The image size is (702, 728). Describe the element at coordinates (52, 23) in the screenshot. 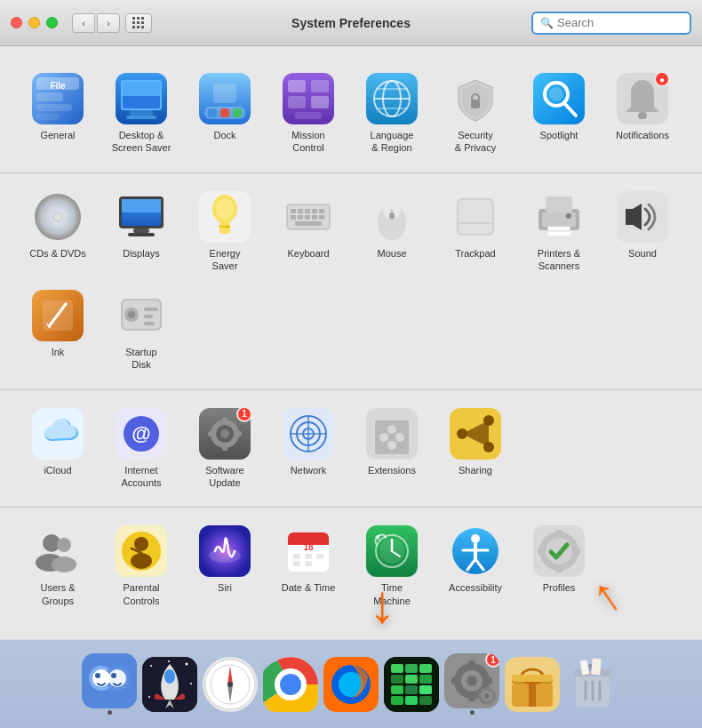

I see `maximize-button` at that location.